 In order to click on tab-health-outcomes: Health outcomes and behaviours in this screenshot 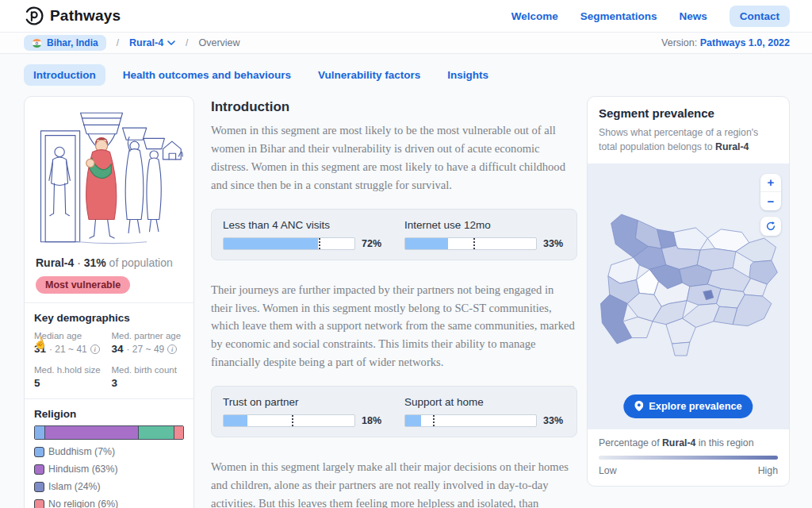, I will do `click(207, 75)`.